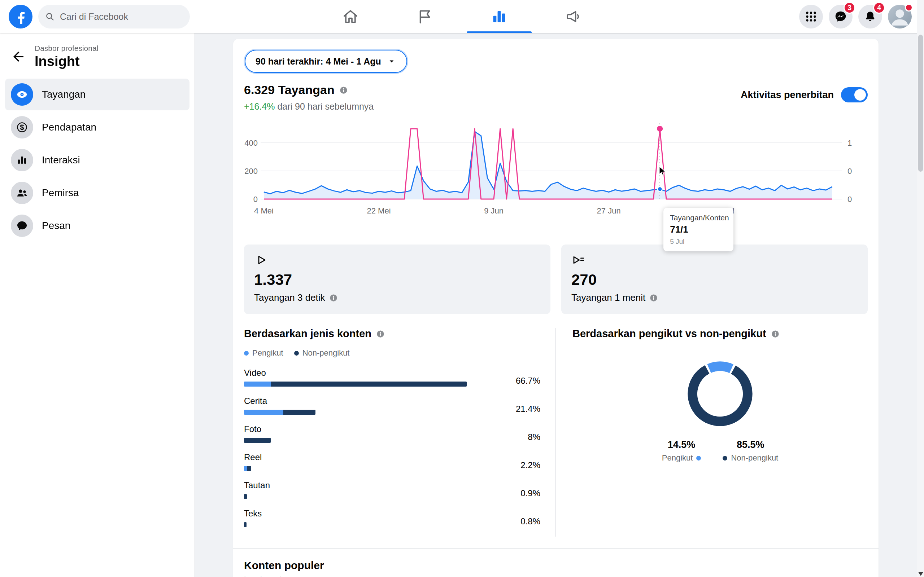  I want to click on impressions-total: 6.329 Tayangan, so click(289, 90).